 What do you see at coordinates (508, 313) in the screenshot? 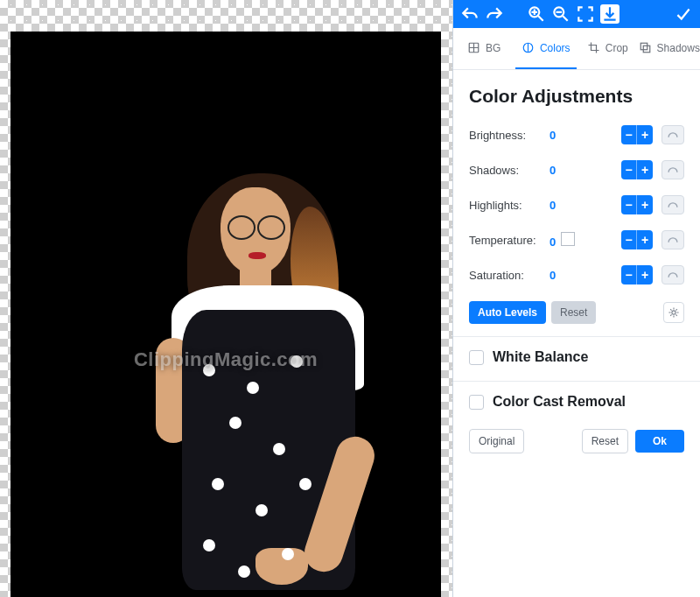
I see `auto-levels-button: Auto Levels` at bounding box center [508, 313].